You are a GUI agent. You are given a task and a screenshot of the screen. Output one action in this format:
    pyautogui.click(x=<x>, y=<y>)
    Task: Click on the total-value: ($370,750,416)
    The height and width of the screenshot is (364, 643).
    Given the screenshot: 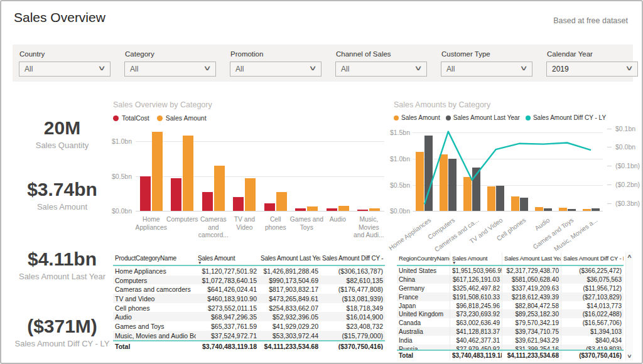 What is the action you would take?
    pyautogui.click(x=353, y=345)
    